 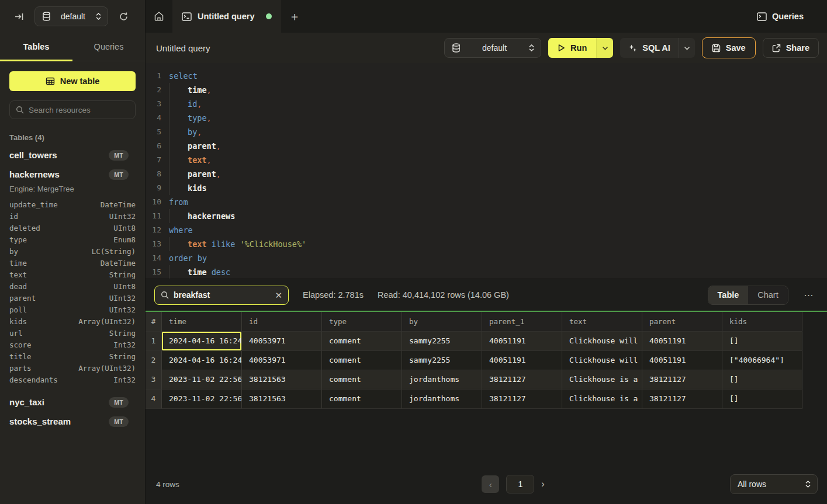 What do you see at coordinates (762, 361) in the screenshot?
I see `table-cell: ["40066964"]` at bounding box center [762, 361].